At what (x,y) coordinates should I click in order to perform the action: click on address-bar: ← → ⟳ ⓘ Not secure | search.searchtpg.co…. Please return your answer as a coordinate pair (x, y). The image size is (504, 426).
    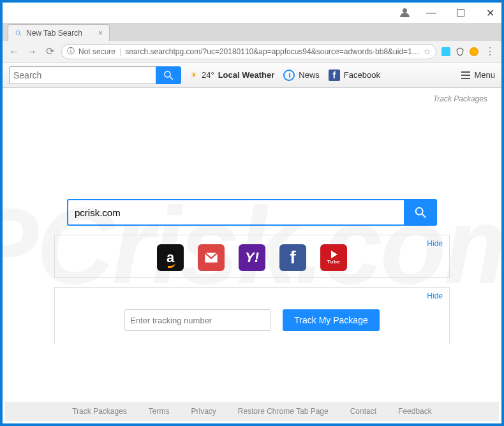
    Looking at the image, I should click on (252, 52).